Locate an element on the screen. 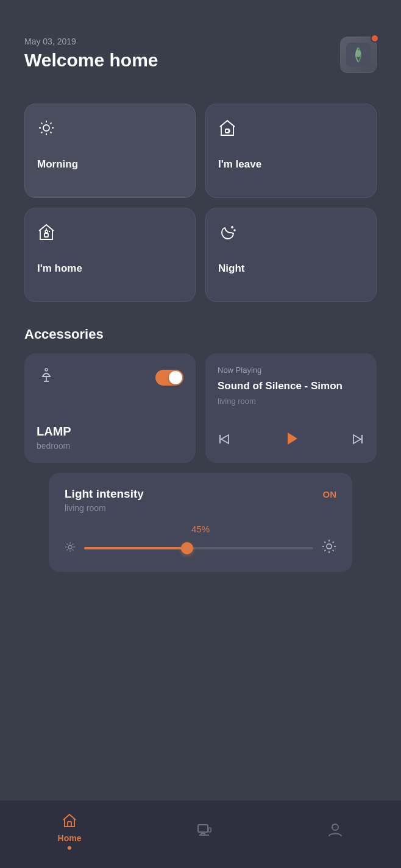 The width and height of the screenshot is (401, 868). lamp-icon is located at coordinates (46, 378).